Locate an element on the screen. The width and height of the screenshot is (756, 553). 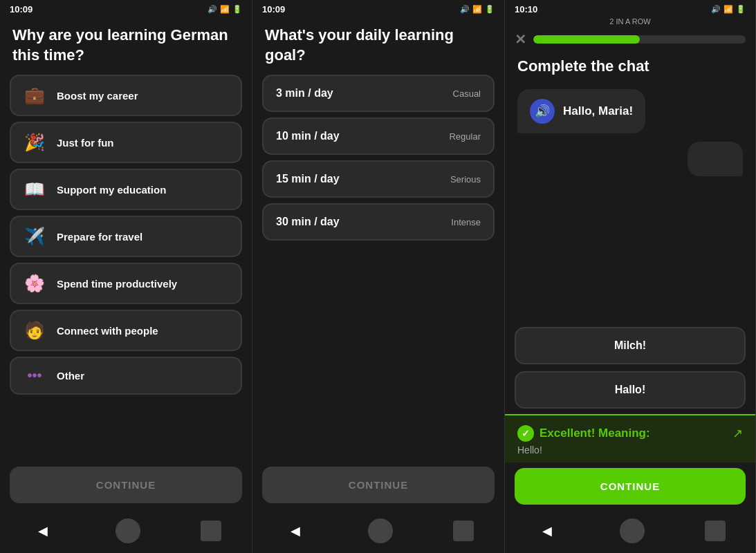
option-boost-career: 💼 Boost my career is located at coordinates (126, 95).